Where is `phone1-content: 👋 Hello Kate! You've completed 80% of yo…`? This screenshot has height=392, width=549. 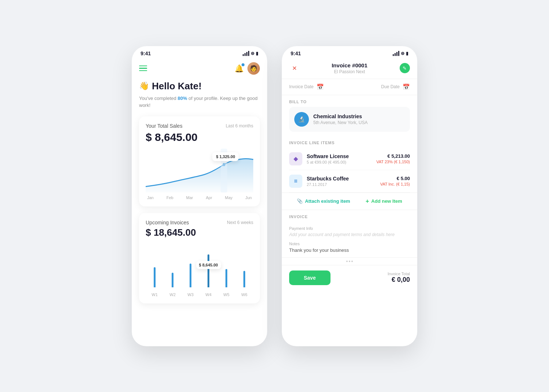
phone1-content: 👋 Hello Kate! You've completed 80% of yo… is located at coordinates (199, 199).